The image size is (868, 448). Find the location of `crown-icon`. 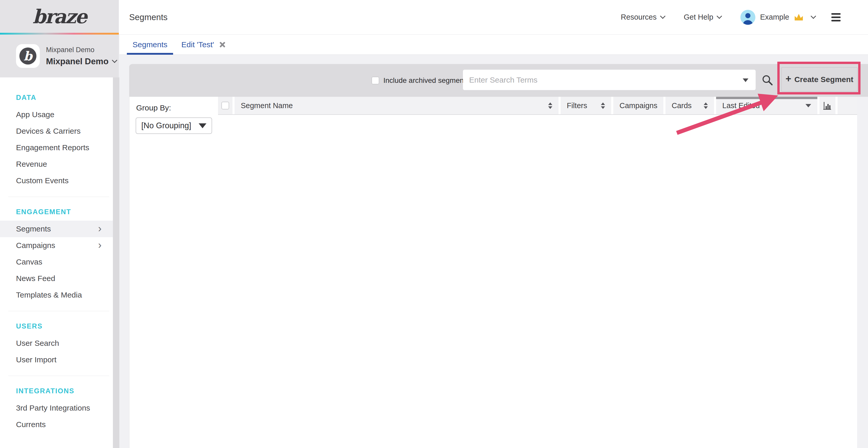

crown-icon is located at coordinates (799, 17).